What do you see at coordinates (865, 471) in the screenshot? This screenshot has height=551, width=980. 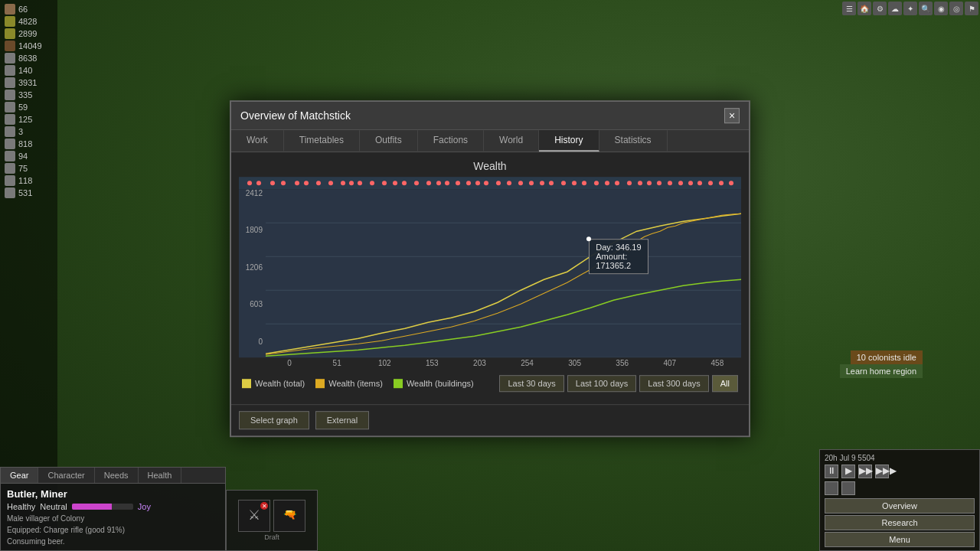 I see `speed-btn-2: ▶▶` at bounding box center [865, 471].